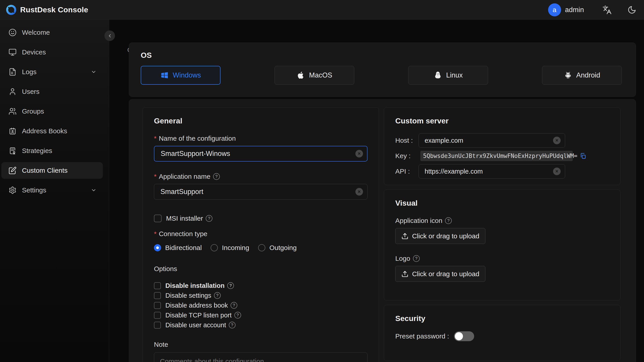  Describe the element at coordinates (158, 296) in the screenshot. I see `disable-settings-checkbox` at that location.